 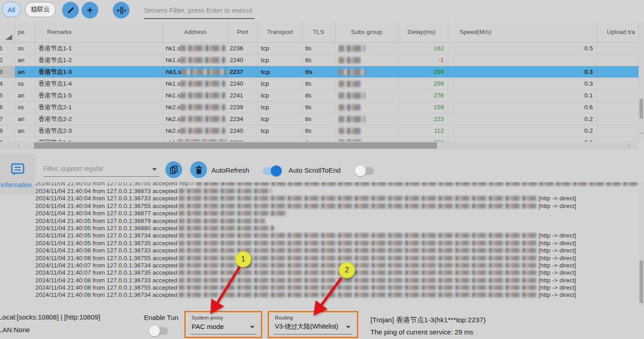 I want to click on autoscroll-toggle, so click(x=365, y=171).